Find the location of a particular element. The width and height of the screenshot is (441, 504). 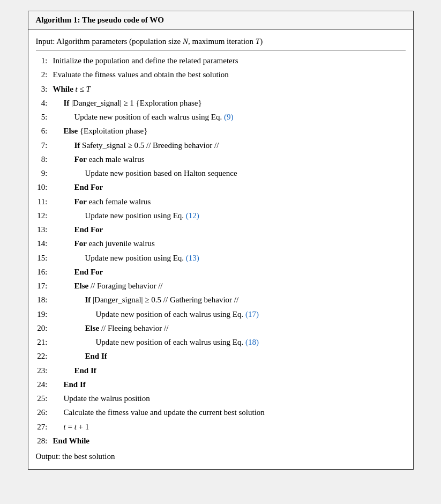

line-number: 23: is located at coordinates (44, 370).